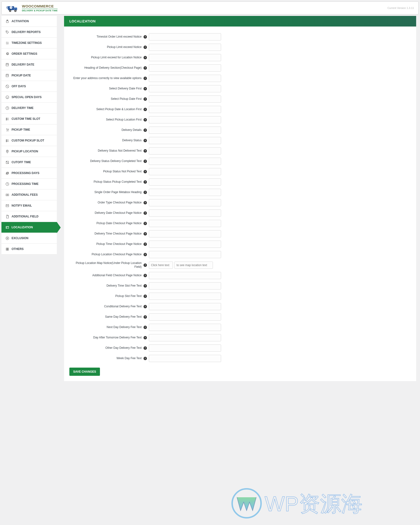 This screenshot has height=525, width=420. What do you see at coordinates (29, 195) in the screenshot?
I see `sidebar-item-additional-fees: ADDITIONAL FEES` at bounding box center [29, 195].